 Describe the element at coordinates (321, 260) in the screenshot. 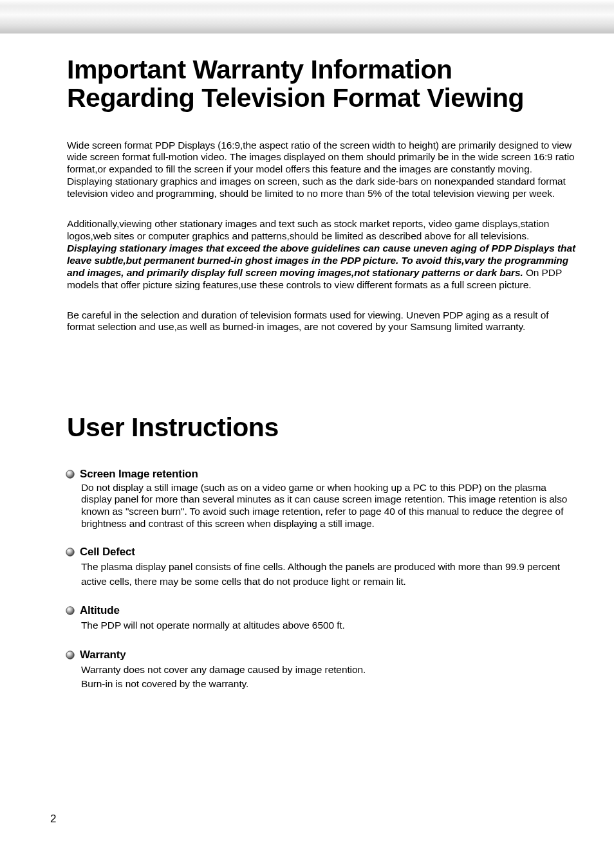

I see `para2-emphasis: Displaying stationary images that exceed…` at that location.